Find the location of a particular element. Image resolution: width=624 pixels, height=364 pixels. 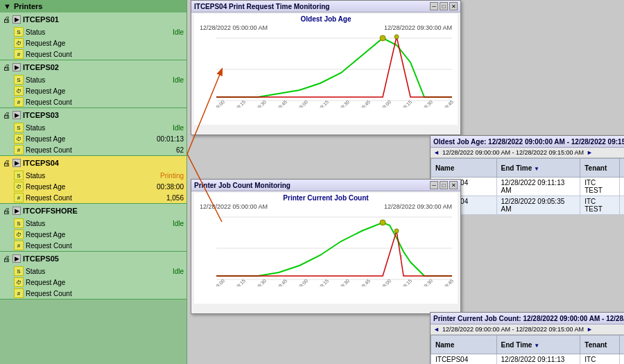

printer-row-offshore: 🖨 ▶ ITCOFFSHORE is located at coordinates (93, 211).